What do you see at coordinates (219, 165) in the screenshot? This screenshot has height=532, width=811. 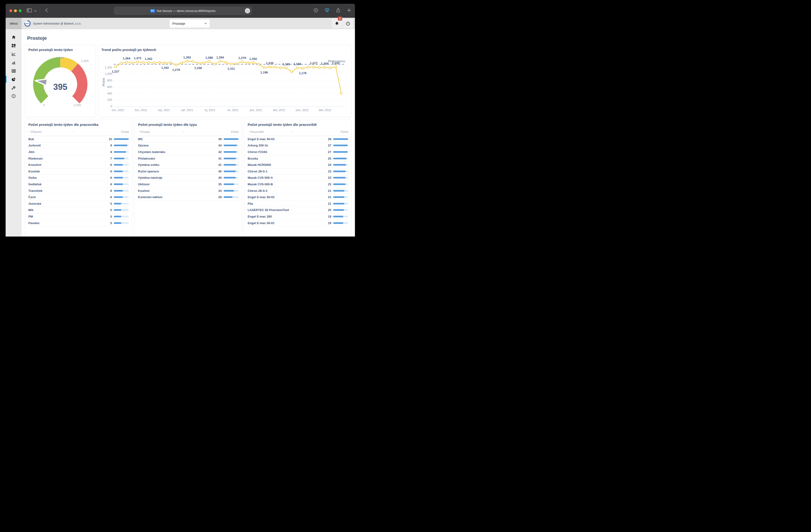 I see `row-count: 41` at bounding box center [219, 165].